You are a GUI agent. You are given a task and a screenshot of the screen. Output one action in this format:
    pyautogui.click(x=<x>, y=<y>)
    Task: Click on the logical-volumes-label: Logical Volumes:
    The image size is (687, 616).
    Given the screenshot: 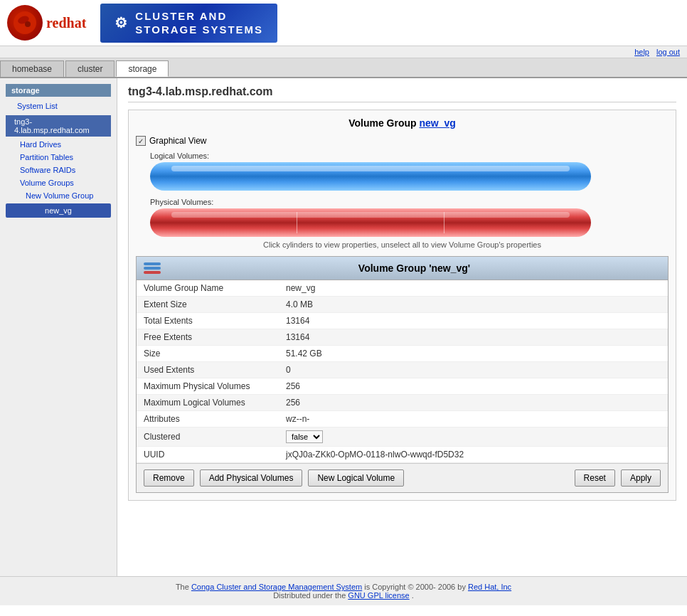 What is the action you would take?
    pyautogui.click(x=410, y=156)
    